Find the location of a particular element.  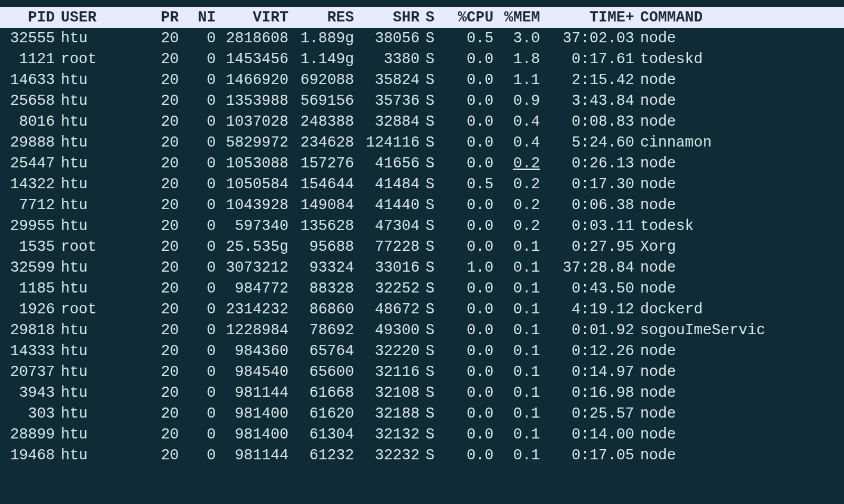

cell-command: sogouImeServic is located at coordinates (739, 330).